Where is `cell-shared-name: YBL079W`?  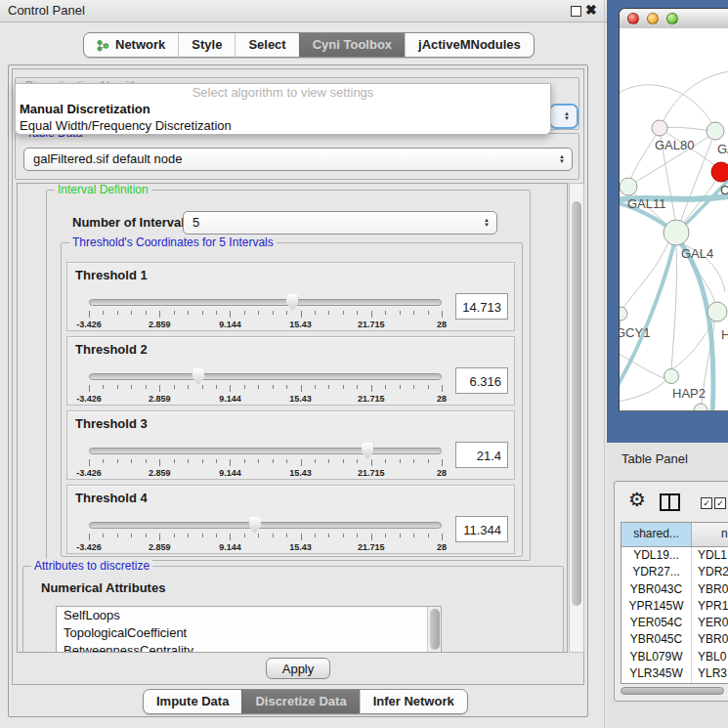
cell-shared-name: YBL079W is located at coordinates (657, 657).